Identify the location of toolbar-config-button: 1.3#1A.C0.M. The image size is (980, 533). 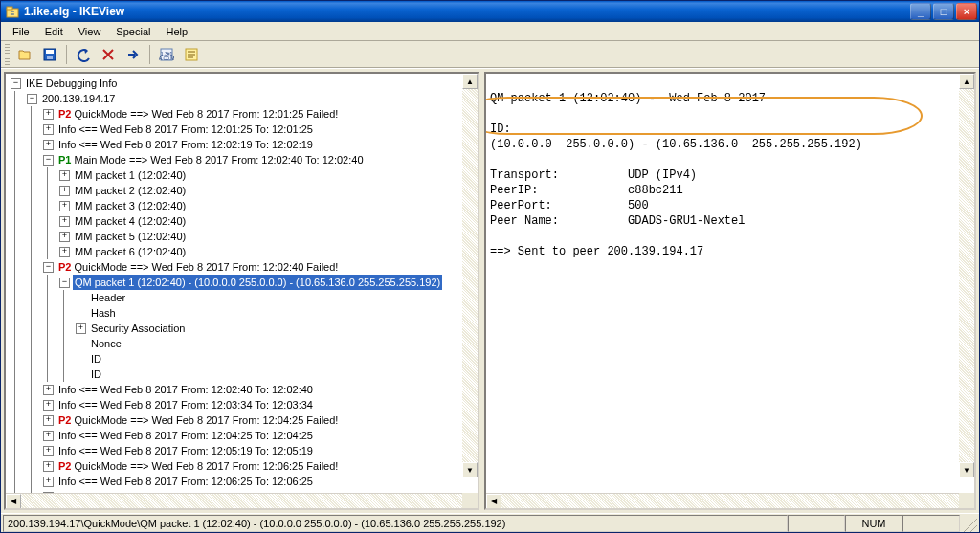
(167, 55).